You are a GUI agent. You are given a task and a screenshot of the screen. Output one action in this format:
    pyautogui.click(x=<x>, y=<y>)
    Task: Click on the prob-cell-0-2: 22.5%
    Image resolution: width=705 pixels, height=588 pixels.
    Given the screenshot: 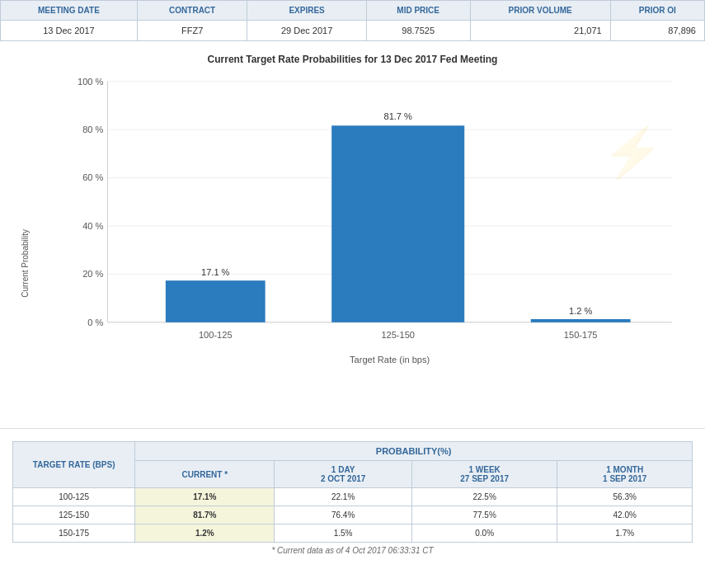 What is the action you would take?
    pyautogui.click(x=485, y=497)
    